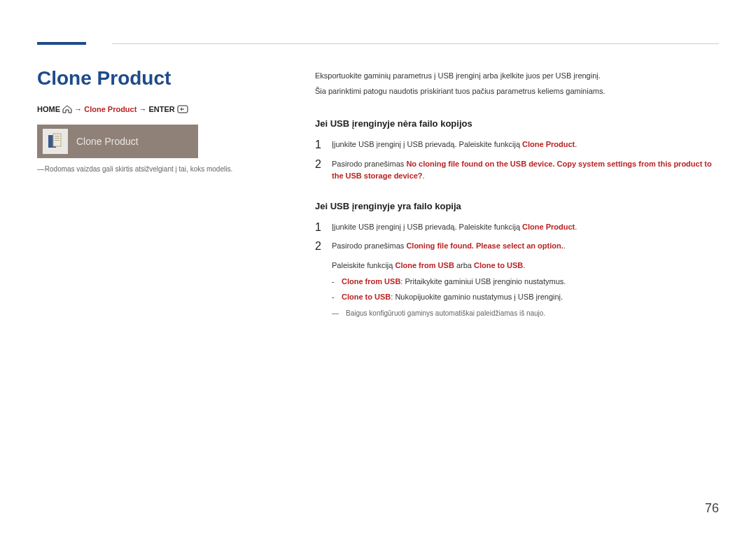 The width and height of the screenshot is (756, 534). I want to click on text: : Pritaikykite gaminiui USB įrenginio nu…, so click(483, 281).